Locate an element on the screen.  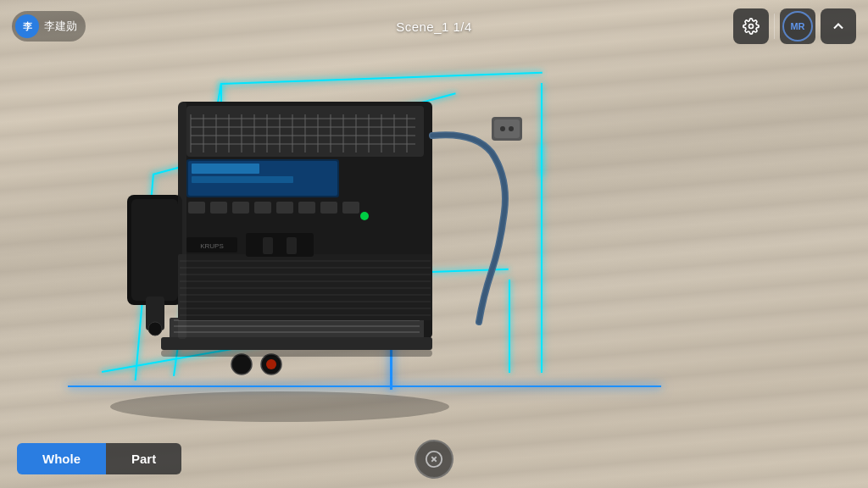
close-circle-icon is located at coordinates (434, 459).